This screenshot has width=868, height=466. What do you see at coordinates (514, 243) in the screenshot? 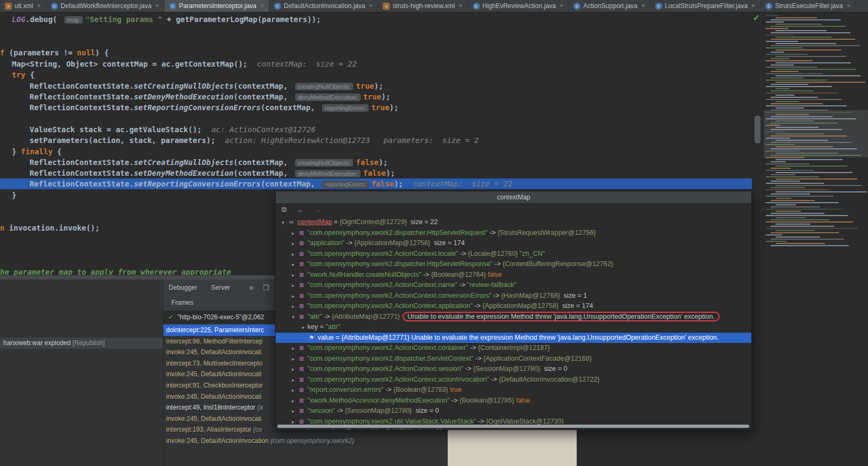
I see `variable-row: ▸≣"application" -> {ApplicationMap@12758…` at bounding box center [514, 243].